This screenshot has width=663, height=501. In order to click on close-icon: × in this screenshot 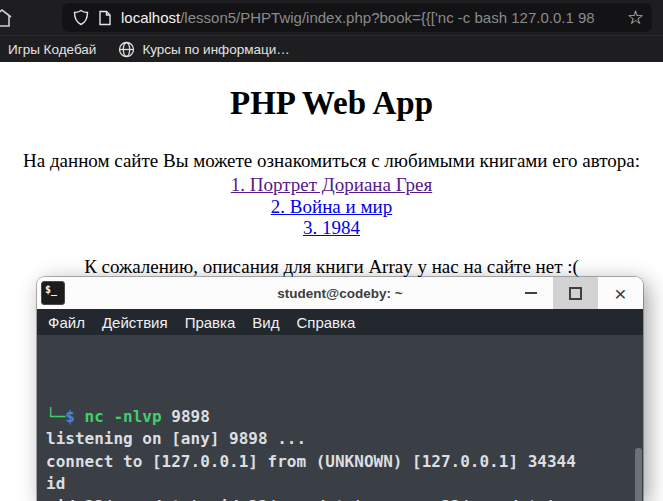, I will do `click(620, 294)`.